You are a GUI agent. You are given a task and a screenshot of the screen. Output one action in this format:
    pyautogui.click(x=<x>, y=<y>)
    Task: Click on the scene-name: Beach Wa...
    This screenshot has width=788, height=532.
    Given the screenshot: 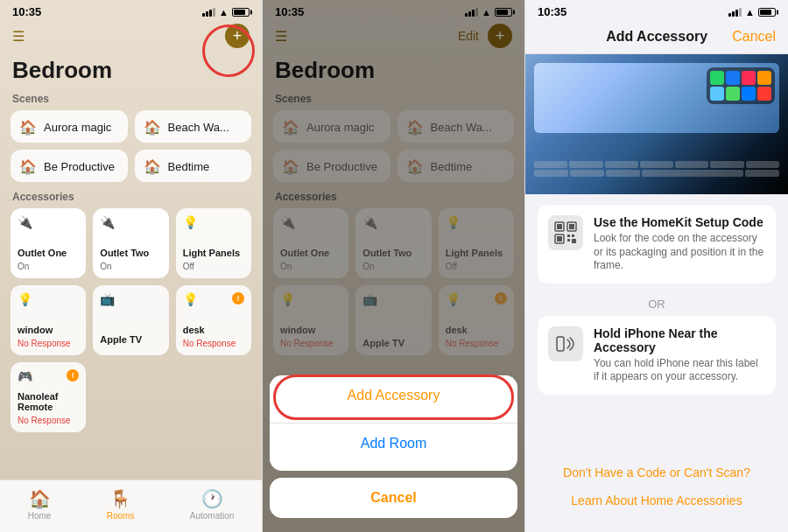 What is the action you would take?
    pyautogui.click(x=199, y=128)
    